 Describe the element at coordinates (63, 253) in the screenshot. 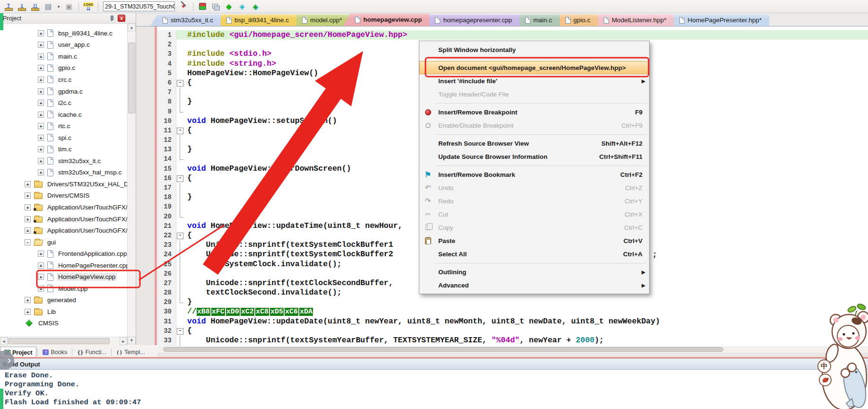

I see `tree-item-frontendapplication-cpp: +FrontendApplication.cpp` at that location.